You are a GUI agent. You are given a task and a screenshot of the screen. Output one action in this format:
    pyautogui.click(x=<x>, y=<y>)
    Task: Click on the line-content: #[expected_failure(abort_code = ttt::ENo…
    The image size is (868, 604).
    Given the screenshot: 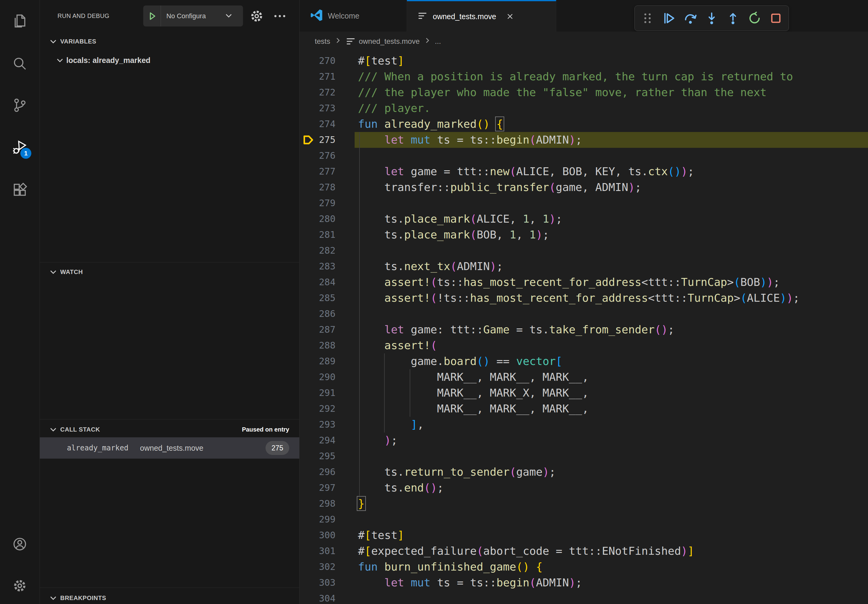 What is the action you would take?
    pyautogui.click(x=611, y=551)
    